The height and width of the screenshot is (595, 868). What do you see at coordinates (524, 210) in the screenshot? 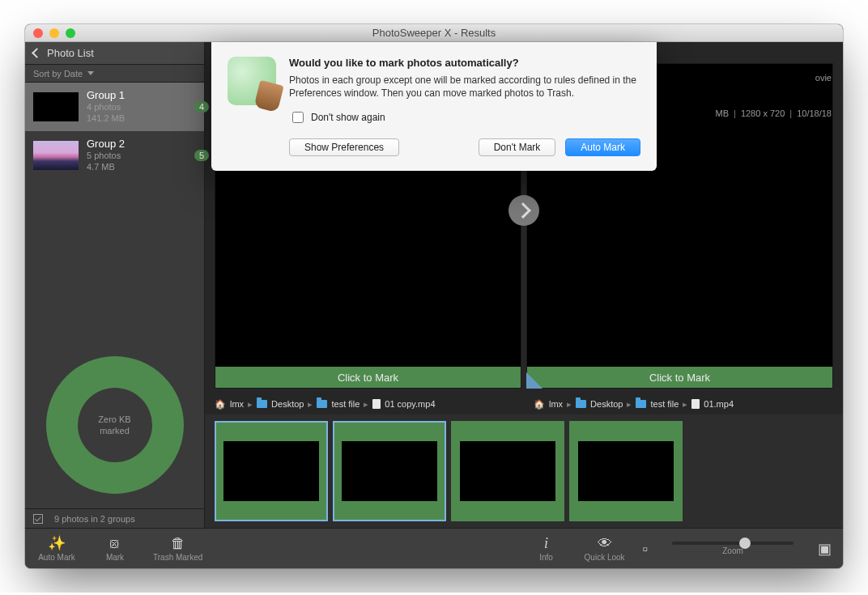
I see `next-pair-button` at bounding box center [524, 210].